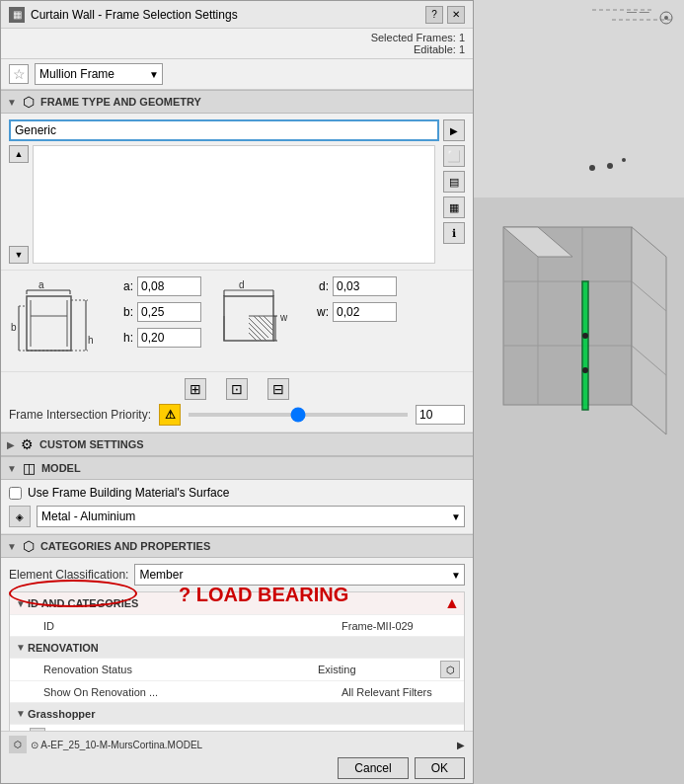 The width and height of the screenshot is (684, 784). I want to click on id-categories-header-row: ▼ ID AND CATEGORIES ▲, so click(237, 604).